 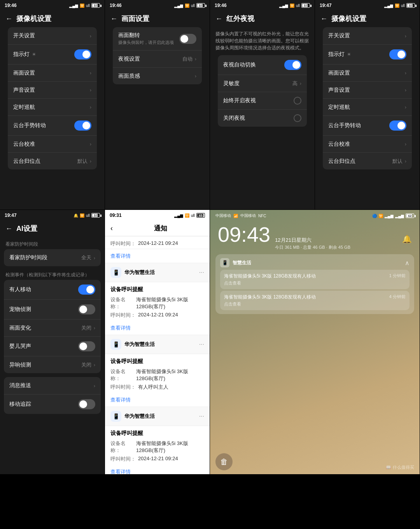 What do you see at coordinates (83, 54) in the screenshot?
I see `indicator-toggle` at bounding box center [83, 54].